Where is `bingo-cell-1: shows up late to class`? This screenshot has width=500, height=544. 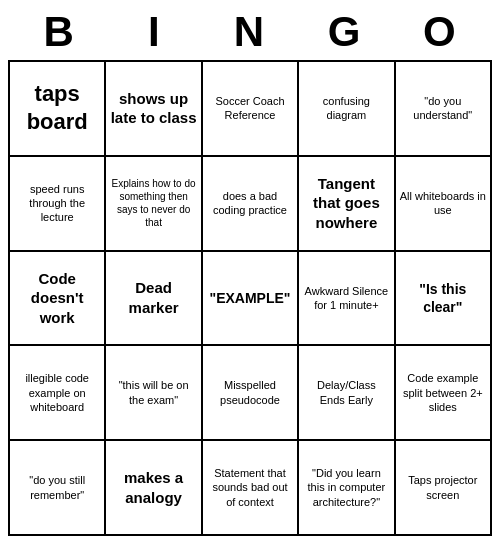 bingo-cell-1: shows up late to class is located at coordinates (154, 110).